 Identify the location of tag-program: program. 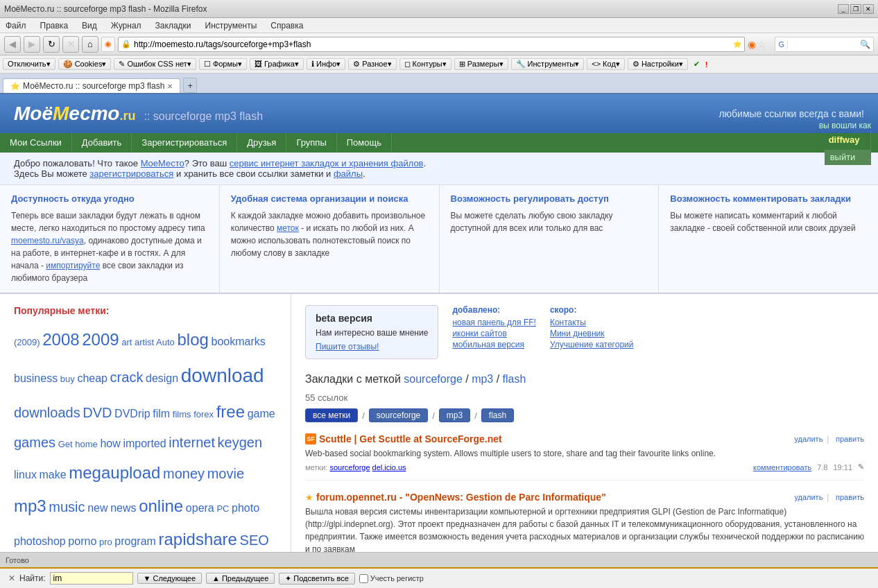
(135, 541).